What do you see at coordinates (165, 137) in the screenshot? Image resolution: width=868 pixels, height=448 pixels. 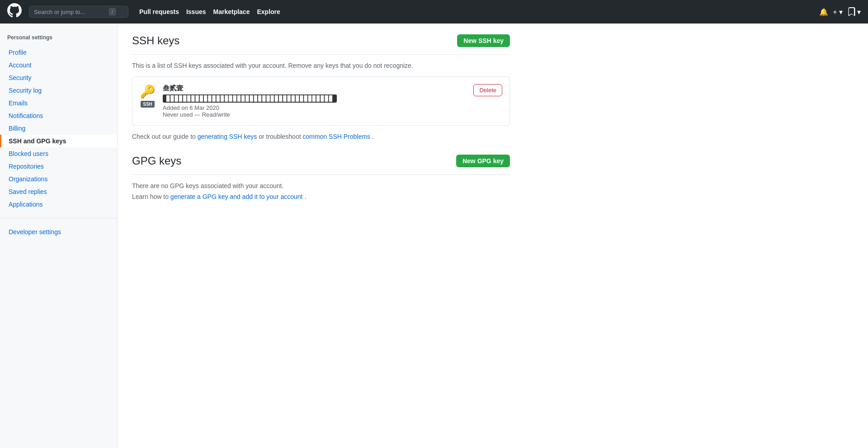 I see `guide-prefix: Check out our guide to` at bounding box center [165, 137].